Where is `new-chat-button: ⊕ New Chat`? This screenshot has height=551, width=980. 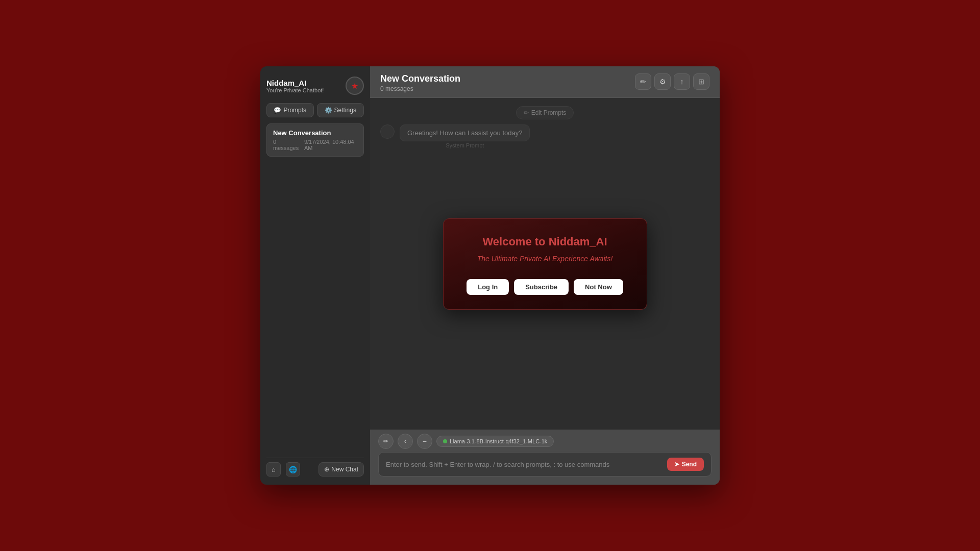 new-chat-button: ⊕ New Chat is located at coordinates (341, 469).